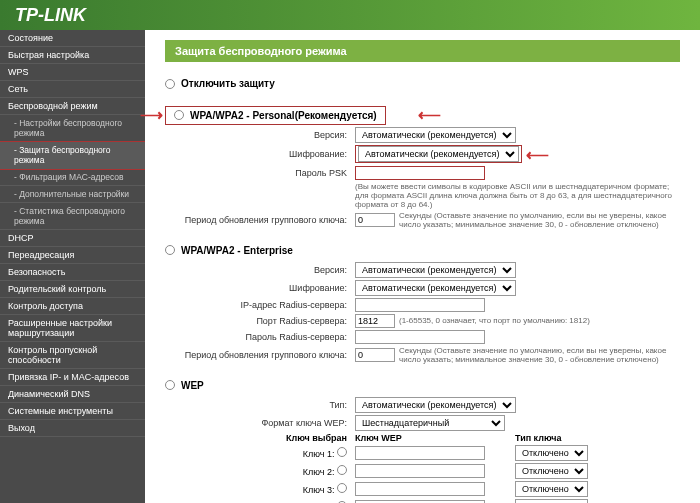 The height and width of the screenshot is (503, 700). Describe the element at coordinates (420, 453) in the screenshot. I see `wep-key1-input` at that location.